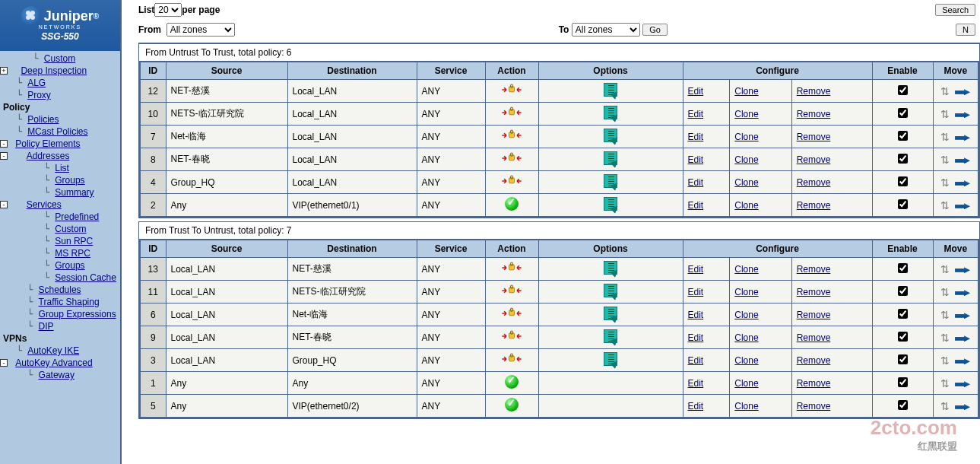 The image size is (980, 464). What do you see at coordinates (655, 30) in the screenshot?
I see `go-button: Go` at bounding box center [655, 30].